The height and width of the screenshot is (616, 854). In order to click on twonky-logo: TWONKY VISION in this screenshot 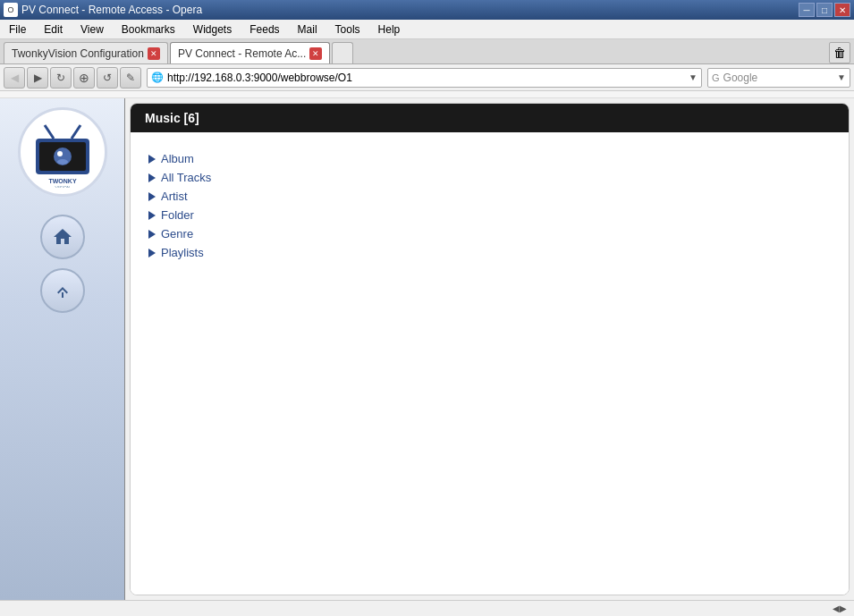, I will do `click(63, 152)`.